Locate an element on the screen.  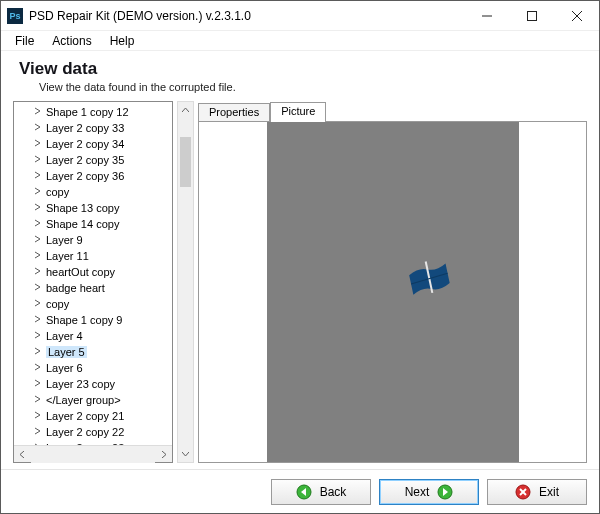
chevron-left-icon is located at coordinates (22, 454).